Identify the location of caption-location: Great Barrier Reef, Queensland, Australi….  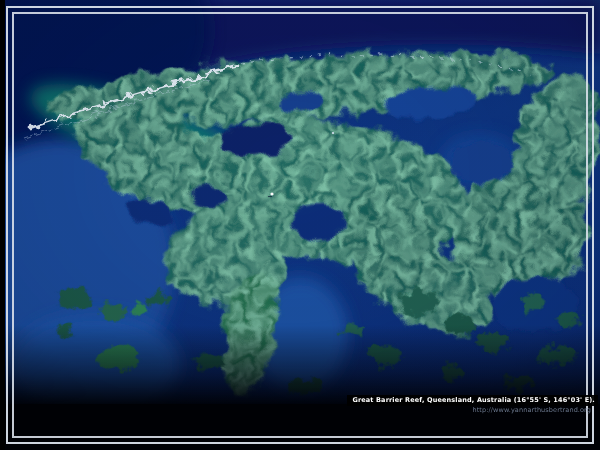
(472, 400).